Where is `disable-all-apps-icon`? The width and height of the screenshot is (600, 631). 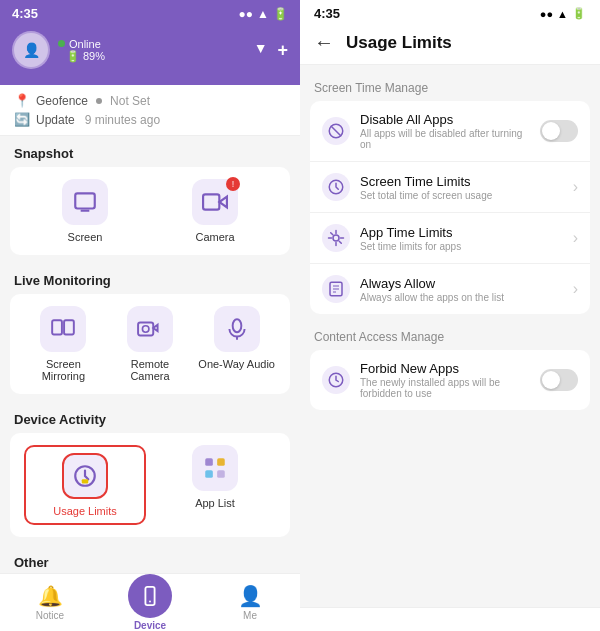 disable-all-apps-icon is located at coordinates (336, 131).